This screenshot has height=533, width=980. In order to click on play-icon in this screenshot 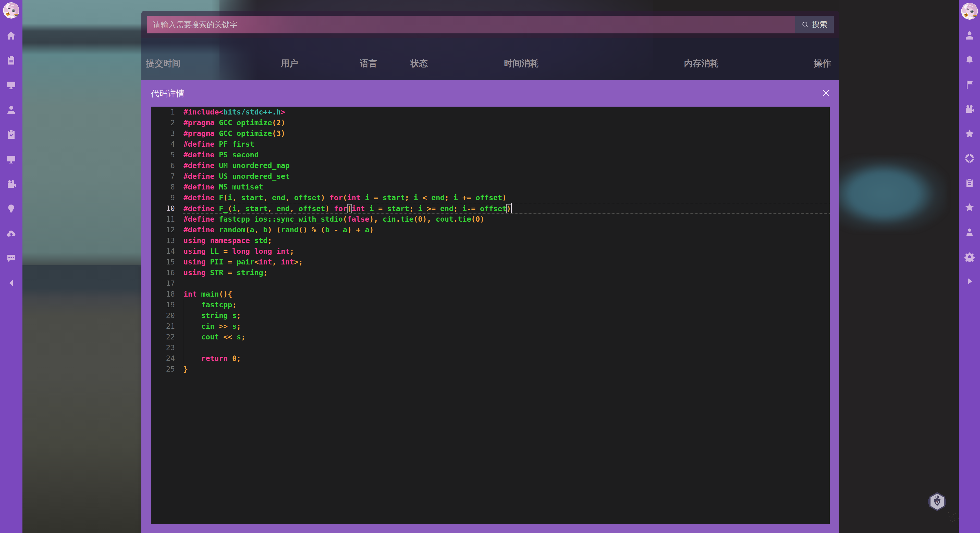, I will do `click(969, 281)`.